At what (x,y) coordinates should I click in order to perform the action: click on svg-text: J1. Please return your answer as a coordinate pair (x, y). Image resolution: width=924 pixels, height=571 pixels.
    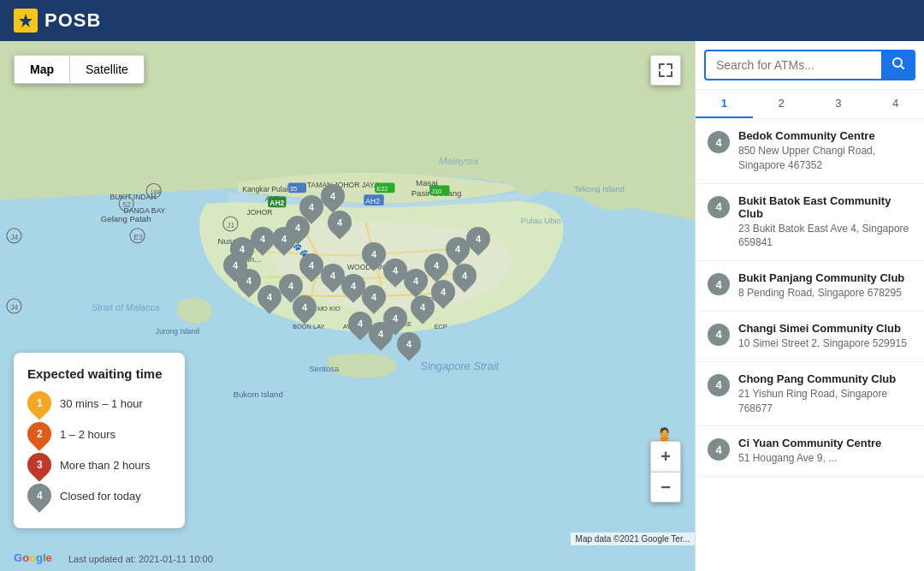
    Looking at the image, I should click on (231, 225).